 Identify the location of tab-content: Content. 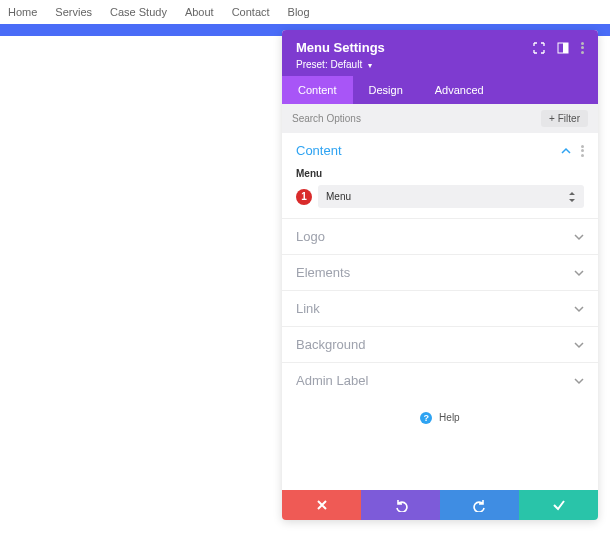
(318, 90).